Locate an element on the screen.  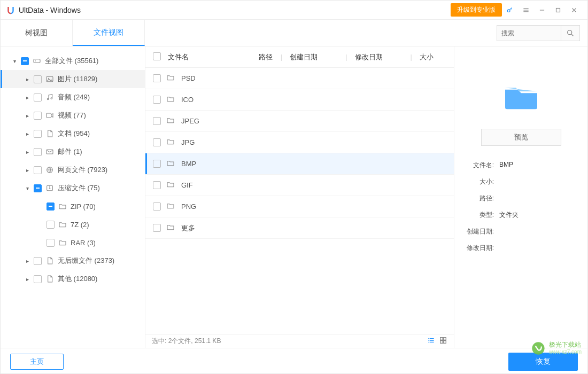
file-row: 更多 is located at coordinates (299, 228).